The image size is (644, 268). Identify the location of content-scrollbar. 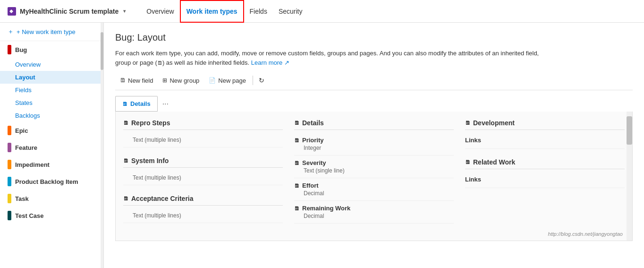
(629, 176).